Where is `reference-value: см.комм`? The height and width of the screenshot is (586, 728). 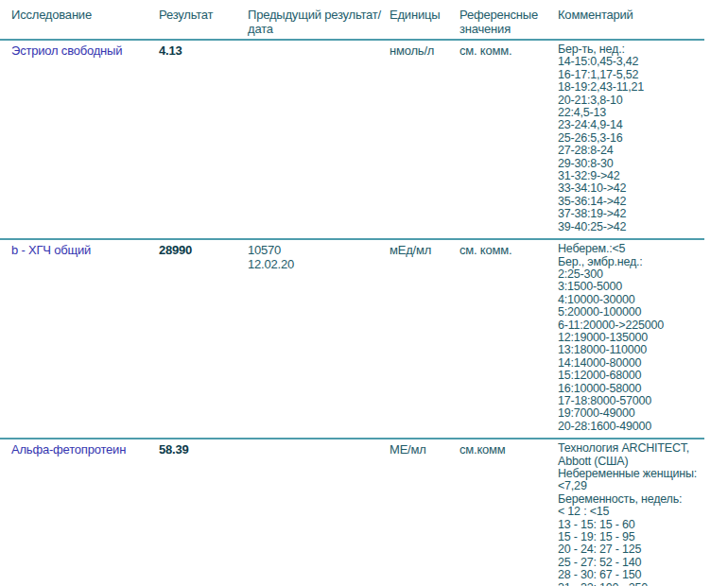
reference-value: см.комм is located at coordinates (509, 450).